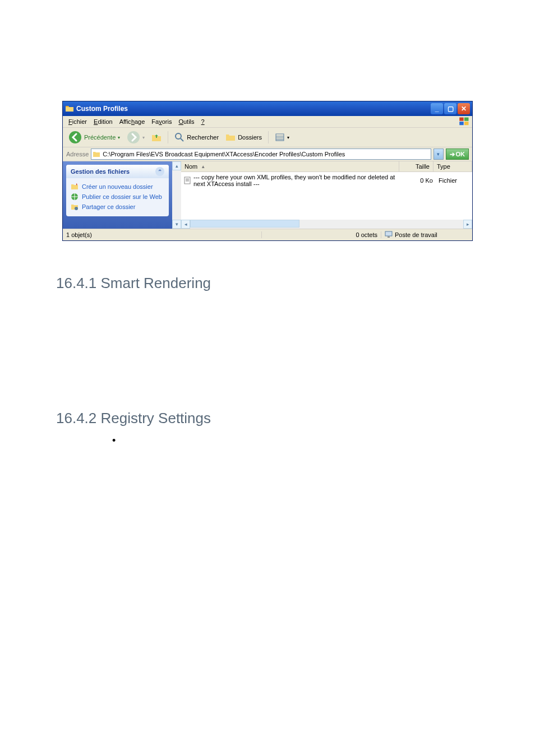  What do you see at coordinates (253, 109) in the screenshot?
I see `window-title: Custom Profiles` at bounding box center [253, 109].